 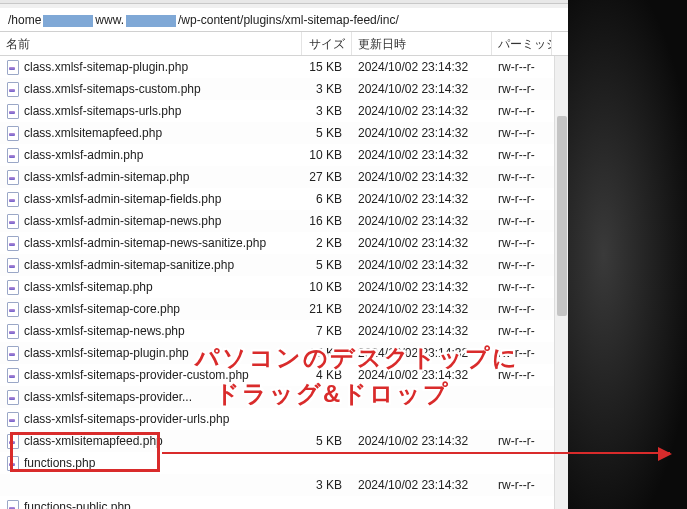 I want to click on cell-name: class-xmlsf-sitemaps-provider..., so click(x=151, y=397).